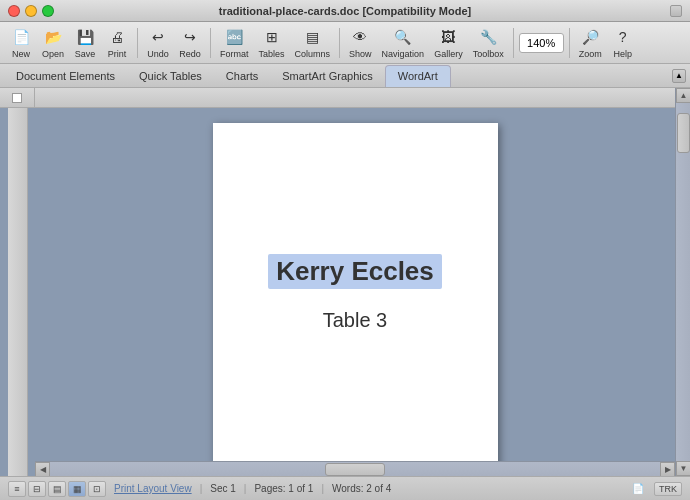 This screenshot has height=500, width=690. What do you see at coordinates (682, 282) in the screenshot?
I see `vertical-scrollbar: ▲ ▼` at bounding box center [682, 282].